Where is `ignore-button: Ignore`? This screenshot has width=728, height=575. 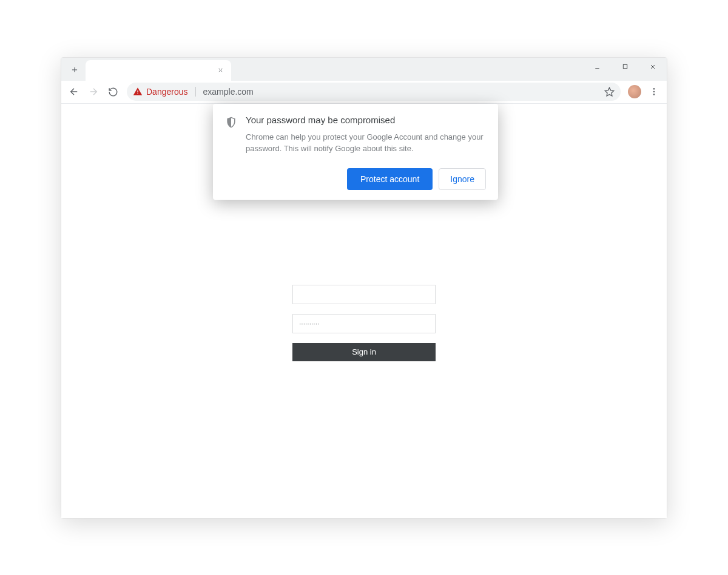 ignore-button: Ignore is located at coordinates (462, 179).